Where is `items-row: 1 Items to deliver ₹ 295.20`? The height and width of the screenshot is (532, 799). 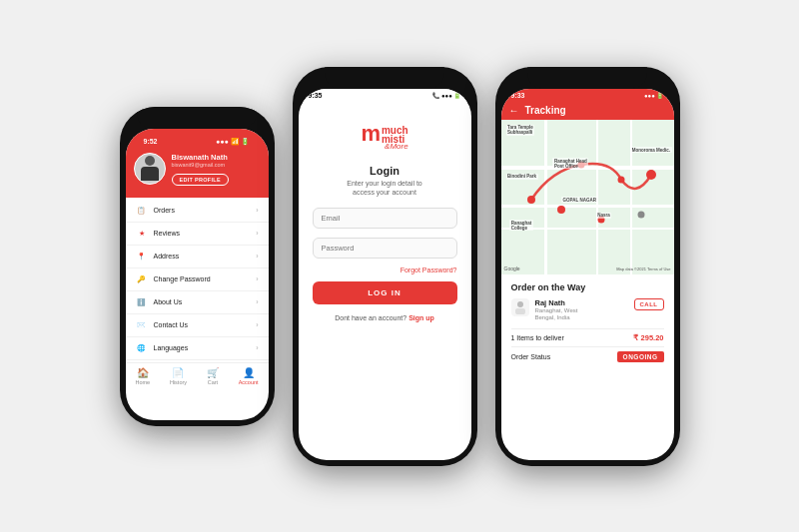
items-row: 1 Items to deliver ₹ 295.20 is located at coordinates (587, 337).